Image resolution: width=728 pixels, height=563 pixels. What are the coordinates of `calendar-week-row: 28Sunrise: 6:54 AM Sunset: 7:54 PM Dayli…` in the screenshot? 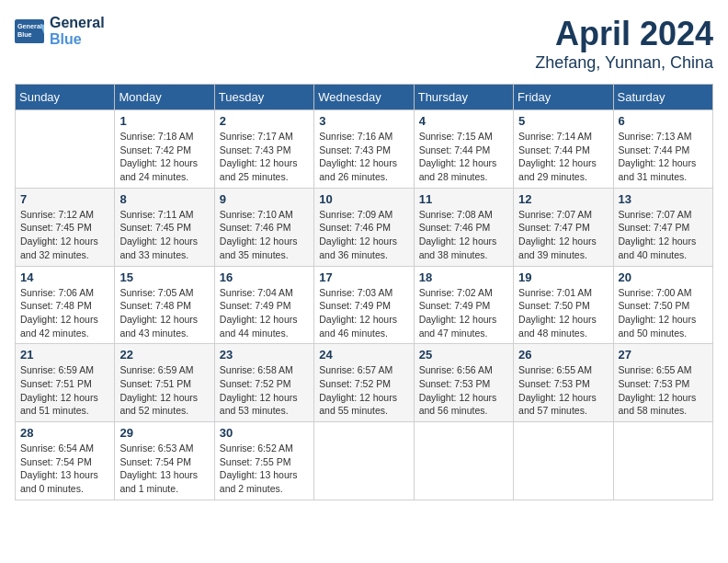 It's located at (364, 462).